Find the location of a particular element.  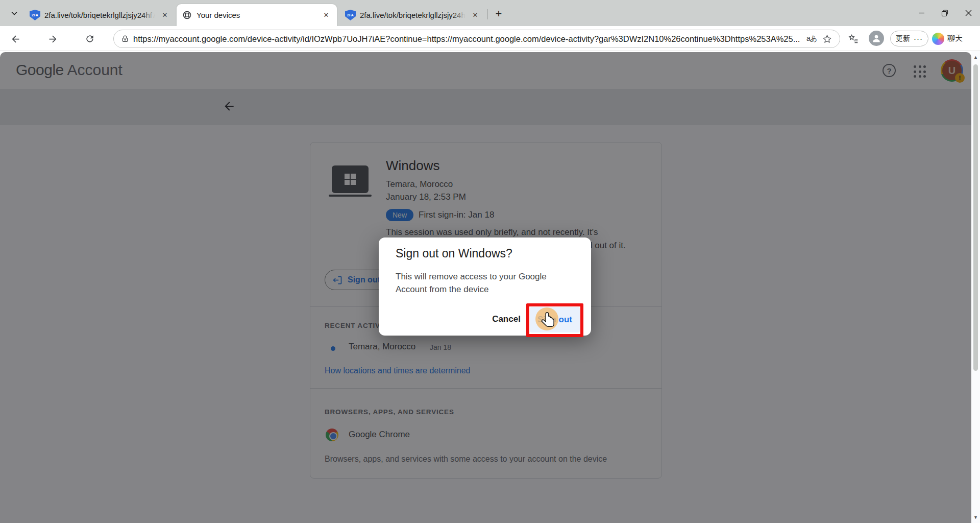

favorite-star-icon is located at coordinates (827, 39).